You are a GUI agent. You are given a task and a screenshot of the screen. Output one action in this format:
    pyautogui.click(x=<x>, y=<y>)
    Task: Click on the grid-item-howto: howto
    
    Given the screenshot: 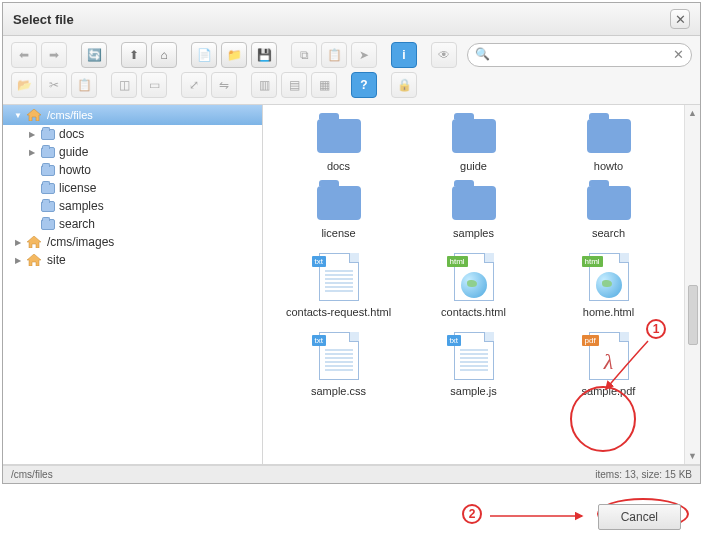 What is the action you would take?
    pyautogui.click(x=609, y=146)
    